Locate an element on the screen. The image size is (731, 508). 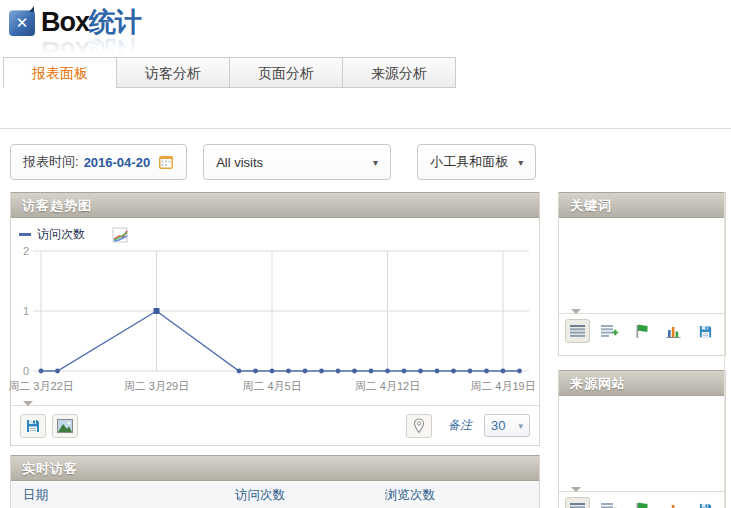
chart-footer: 备注 30 ▾ is located at coordinates (275, 425).